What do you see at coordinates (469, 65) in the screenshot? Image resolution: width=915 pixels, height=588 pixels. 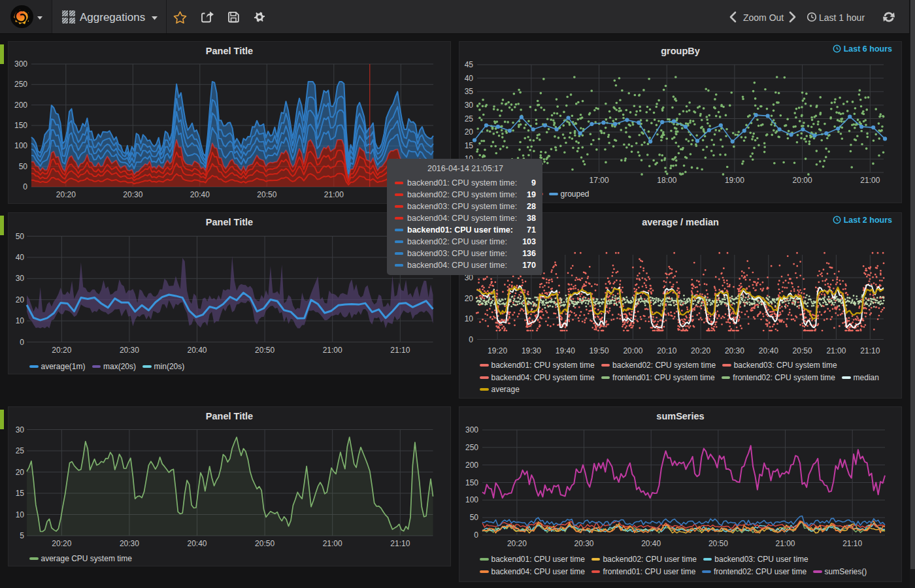 I see `svg-text: 45` at bounding box center [469, 65].